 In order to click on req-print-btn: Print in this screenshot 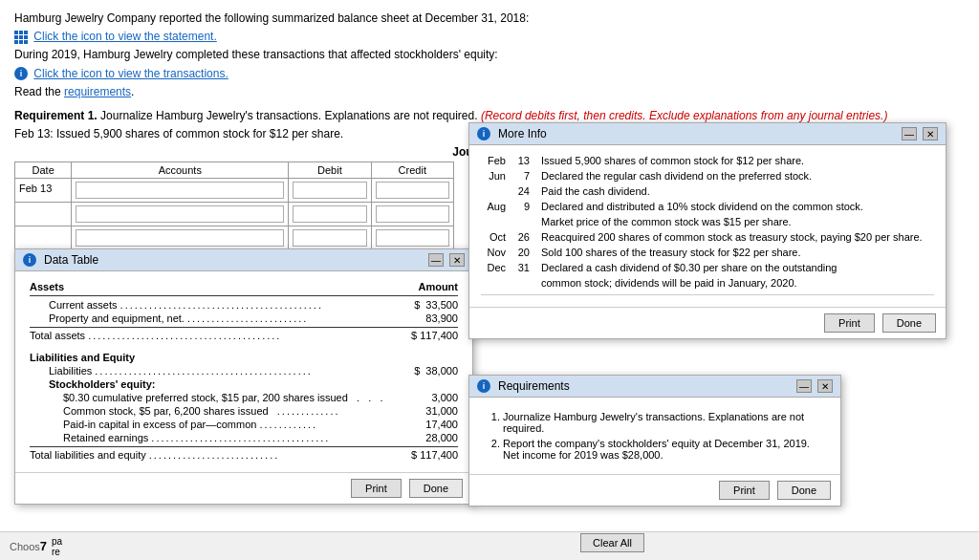, I will do `click(744, 490)`.